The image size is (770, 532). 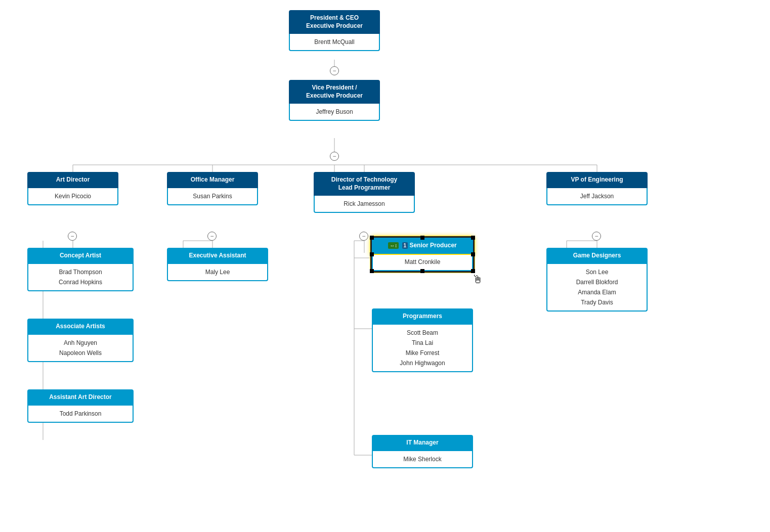 I want to click on assoc-artists-person-2: Napoleon Wells, so click(x=80, y=353).